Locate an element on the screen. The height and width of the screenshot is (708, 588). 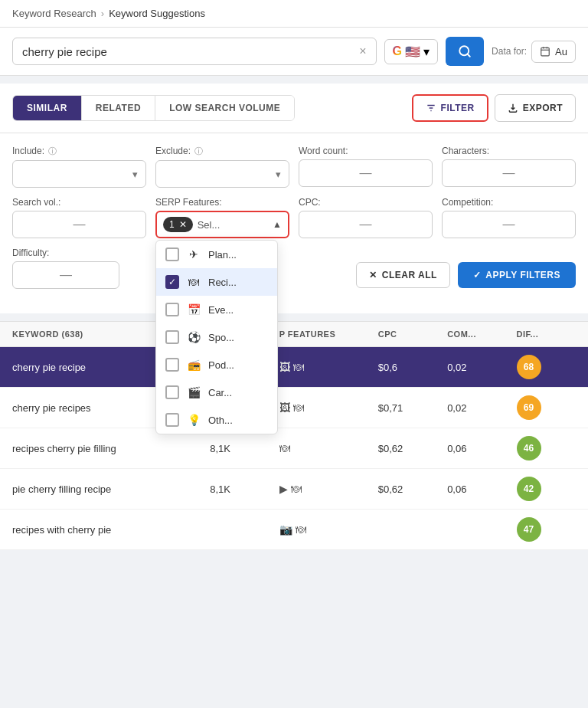
filters-row-3: Difficulty: — ✕ CLEAR ALL ✓ APPLY FILTER… is located at coordinates (294, 268).